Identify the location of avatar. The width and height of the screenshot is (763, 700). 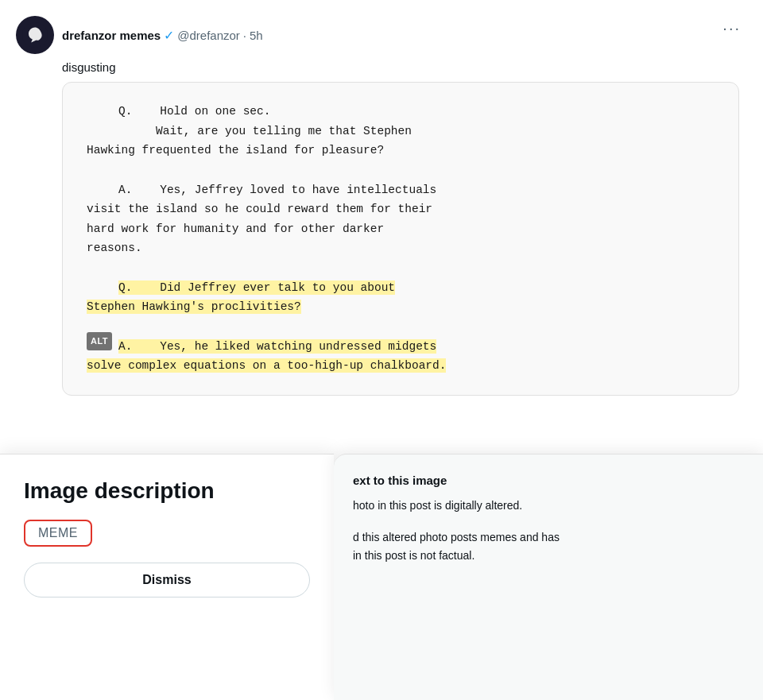
(35, 35).